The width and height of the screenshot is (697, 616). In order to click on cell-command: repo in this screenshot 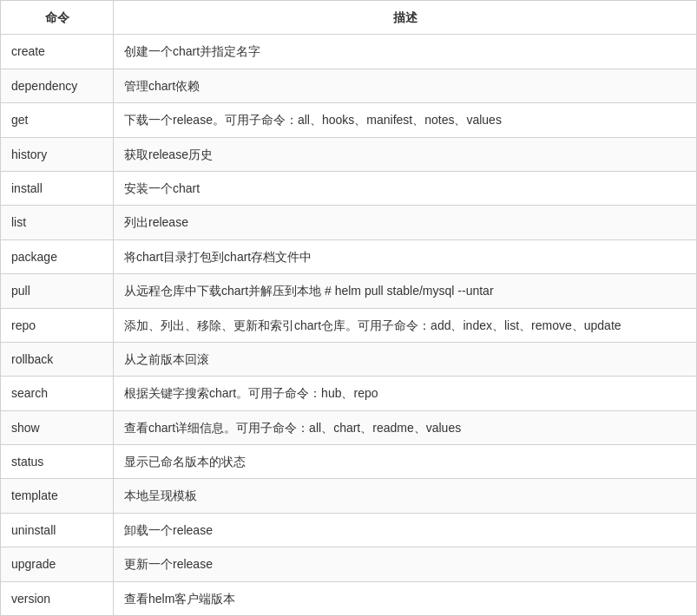, I will do `click(57, 324)`.